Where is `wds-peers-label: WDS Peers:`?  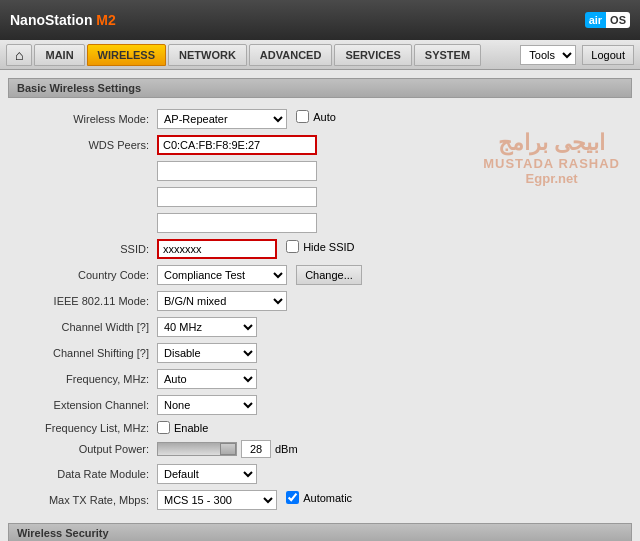
wds-peers-label: WDS Peers: is located at coordinates (80, 145).